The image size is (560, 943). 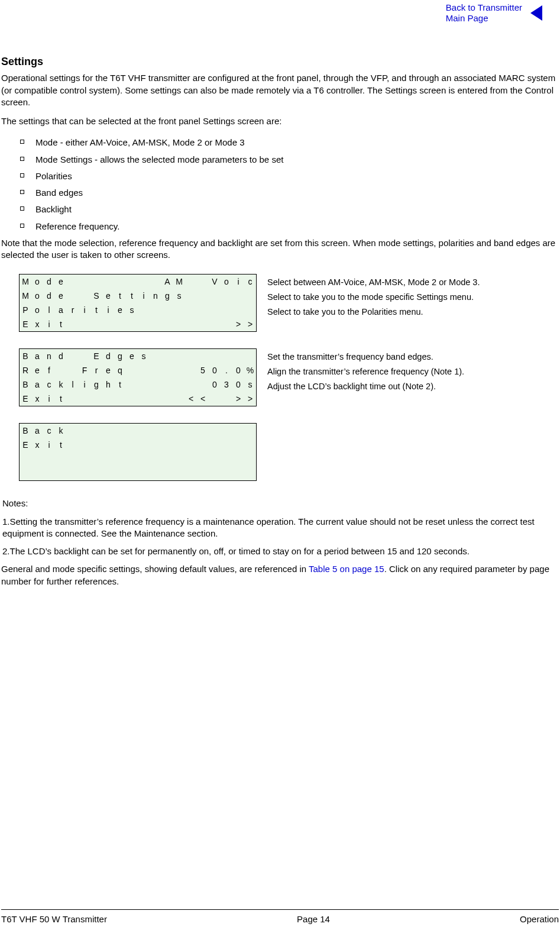 I want to click on bullet-polarities: Polarities, so click(x=280, y=176).